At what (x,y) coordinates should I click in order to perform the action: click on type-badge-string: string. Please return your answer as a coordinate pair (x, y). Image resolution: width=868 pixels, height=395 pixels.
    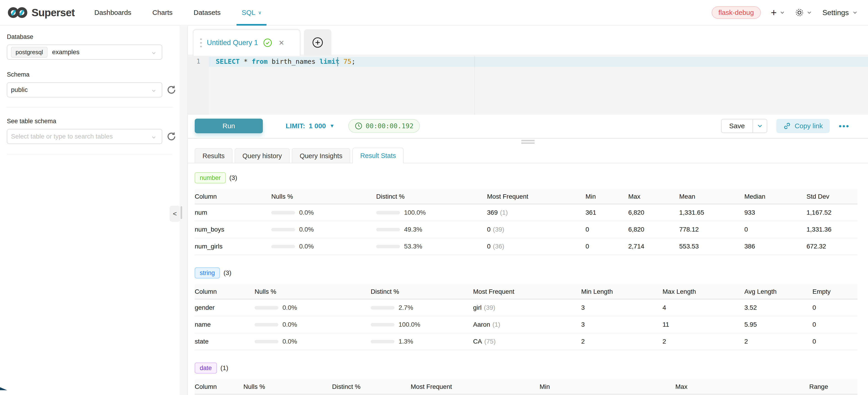
    Looking at the image, I should click on (207, 273).